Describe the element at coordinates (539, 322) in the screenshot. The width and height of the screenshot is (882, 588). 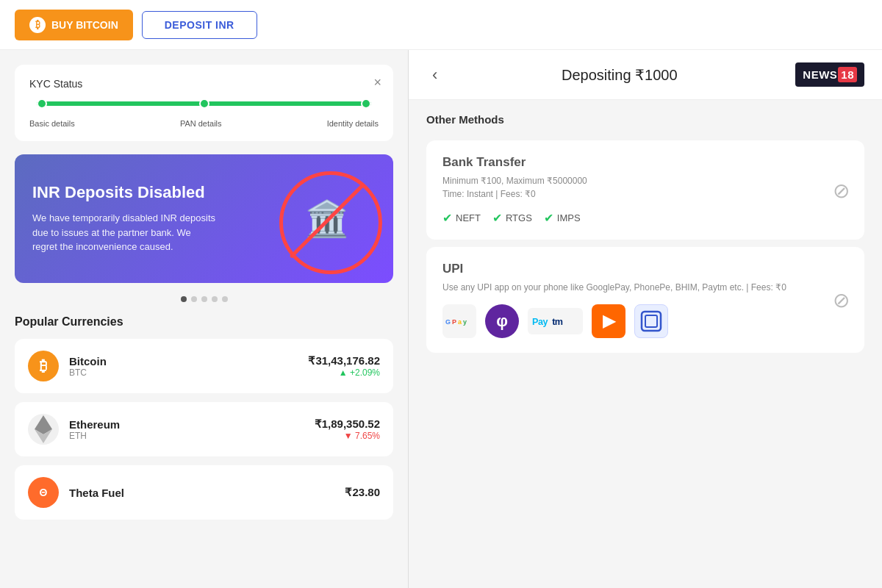
I see `svg-text: Pay` at that location.